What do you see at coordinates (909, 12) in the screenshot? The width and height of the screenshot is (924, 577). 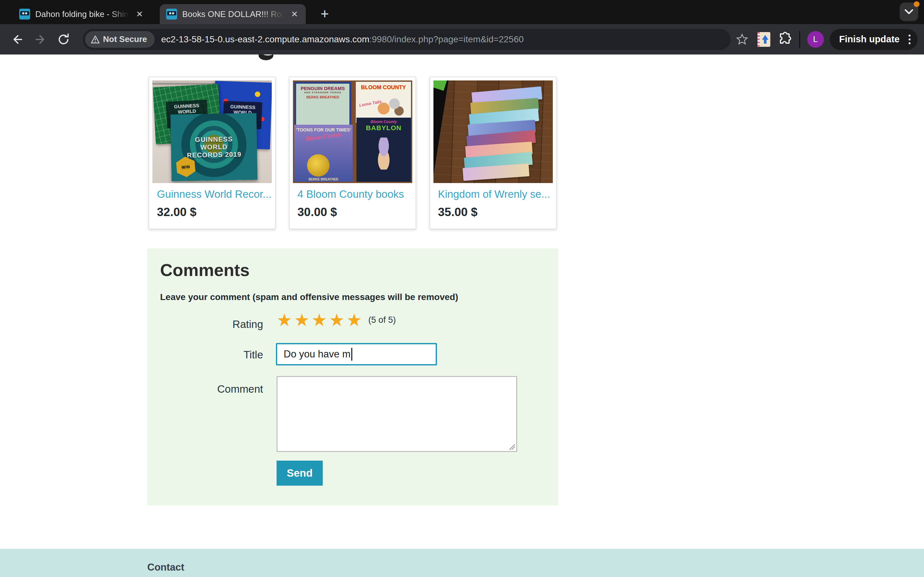 I see `chevron-down-icon` at bounding box center [909, 12].